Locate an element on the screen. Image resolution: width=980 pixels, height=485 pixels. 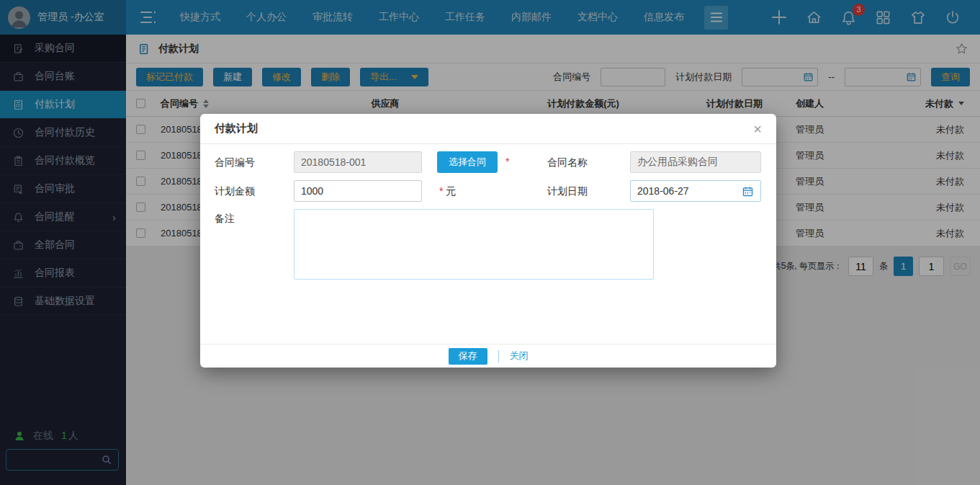
unit-label: 元 is located at coordinates (451, 191).